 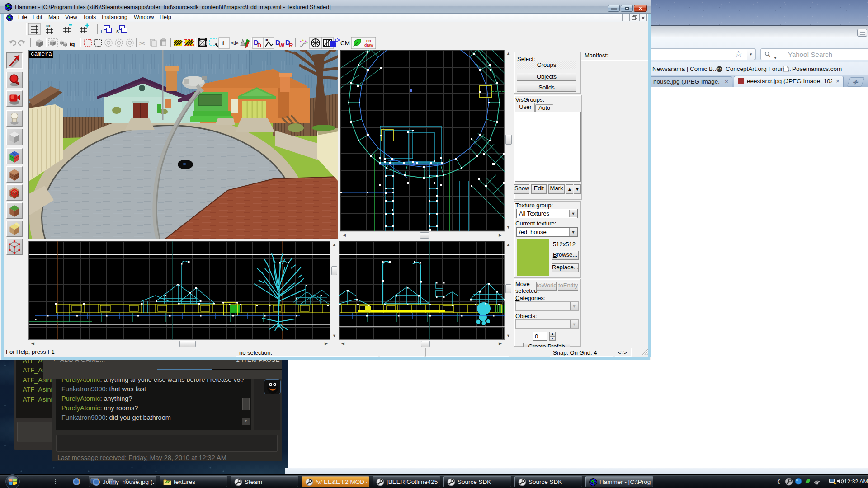 What do you see at coordinates (235, 43) in the screenshot?
I see `svg-text: «tl»` at bounding box center [235, 43].